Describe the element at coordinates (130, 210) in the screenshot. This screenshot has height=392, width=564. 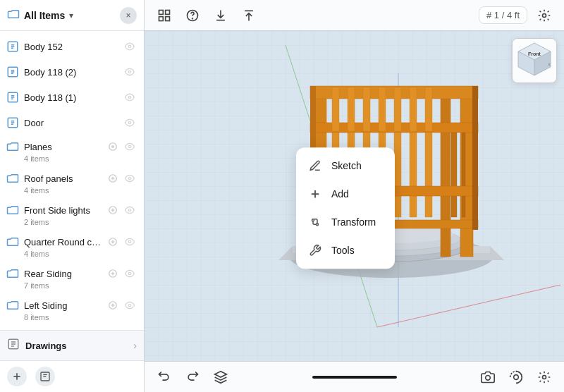
I see `visibility-button-front-side-lights` at that location.